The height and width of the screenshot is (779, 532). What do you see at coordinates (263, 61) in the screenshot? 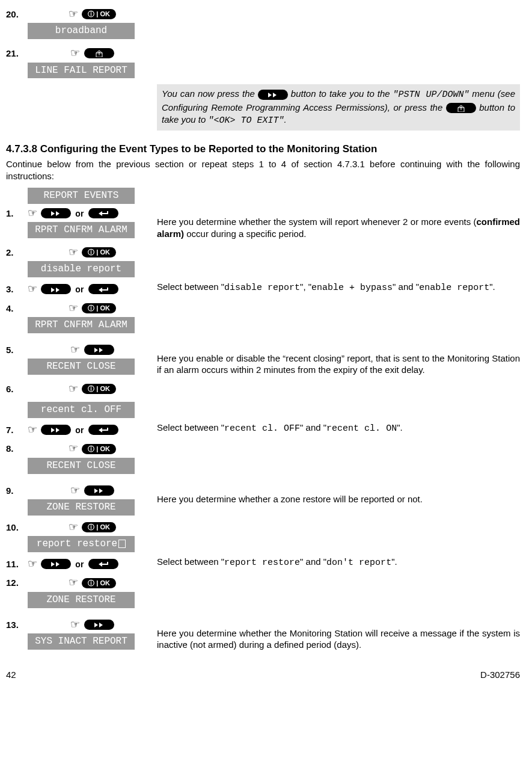
I see `step-21-row: 21. ☞ LINE FAIL REPORT` at bounding box center [263, 61].